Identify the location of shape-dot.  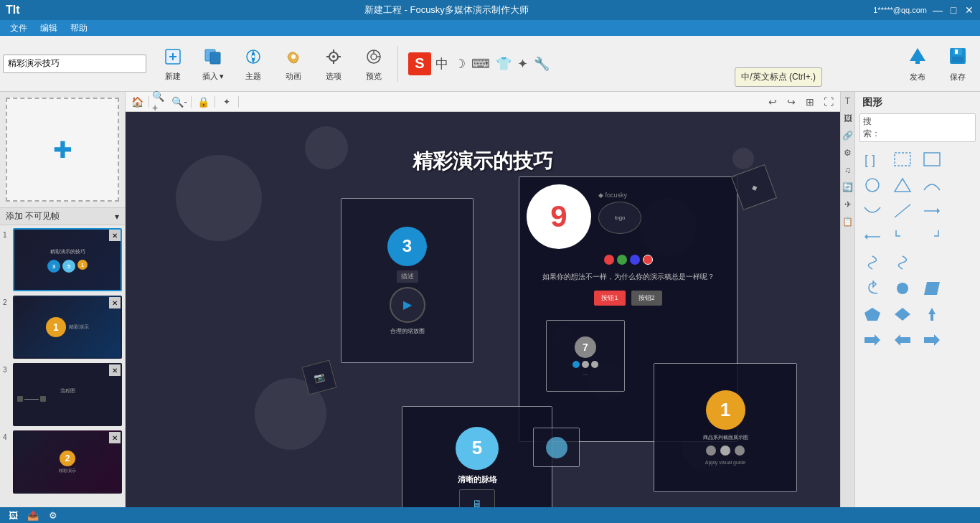
(903, 288).